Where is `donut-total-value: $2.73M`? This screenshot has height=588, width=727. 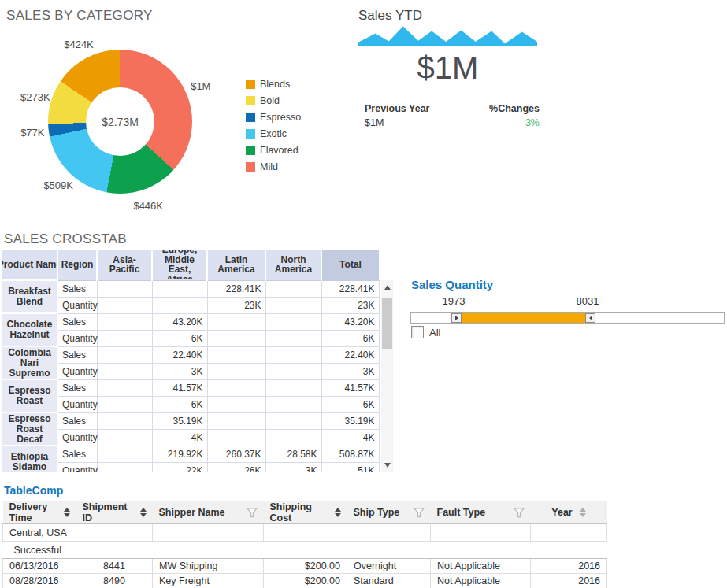
donut-total-value: $2.73M is located at coordinates (120, 122).